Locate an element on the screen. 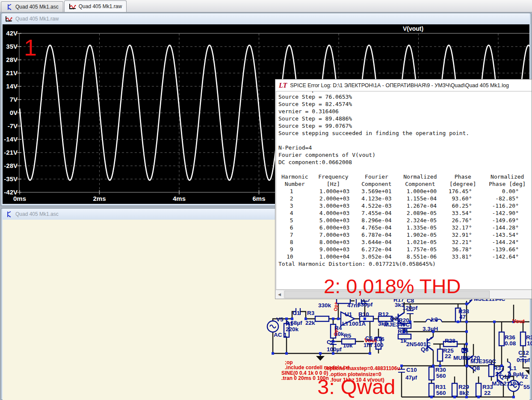  fourier-cell: 7.000e+03 is located at coordinates (334, 235).